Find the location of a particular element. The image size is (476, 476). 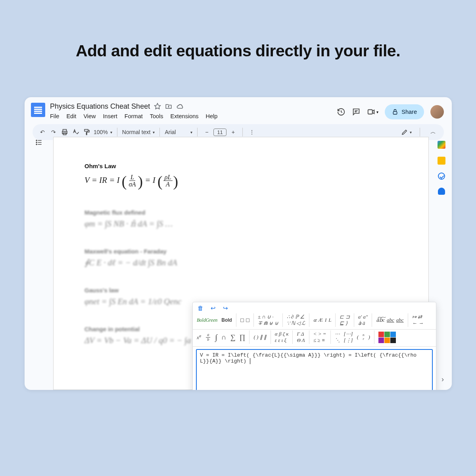

undo-icon: ↶ is located at coordinates (42, 132).